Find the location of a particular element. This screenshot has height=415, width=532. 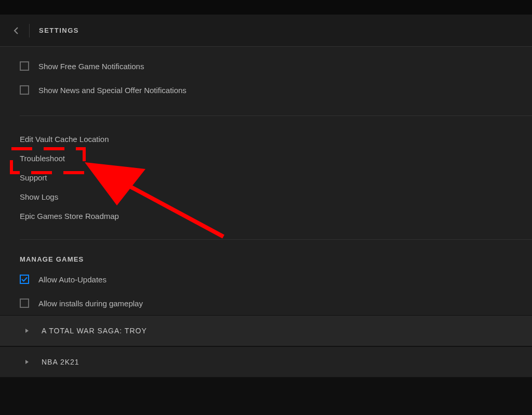

game-row-troy: A TOTAL WAR SAGA: TROY is located at coordinates (266, 331).